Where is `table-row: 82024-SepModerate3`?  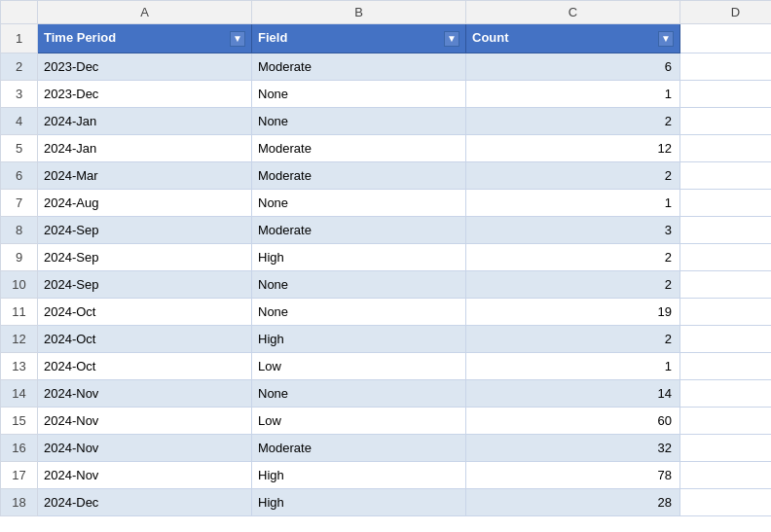 table-row: 82024-SepModerate3 is located at coordinates (386, 231).